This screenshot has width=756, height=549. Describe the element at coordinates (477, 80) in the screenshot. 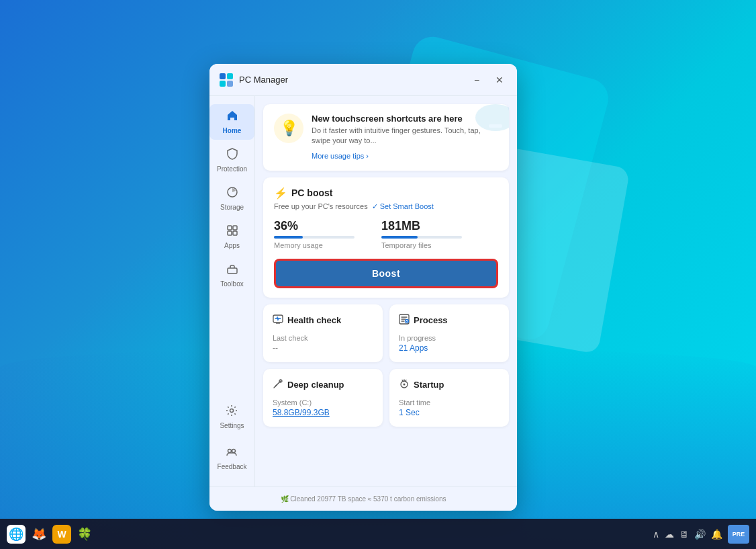

I see `minimize-button: −` at that location.